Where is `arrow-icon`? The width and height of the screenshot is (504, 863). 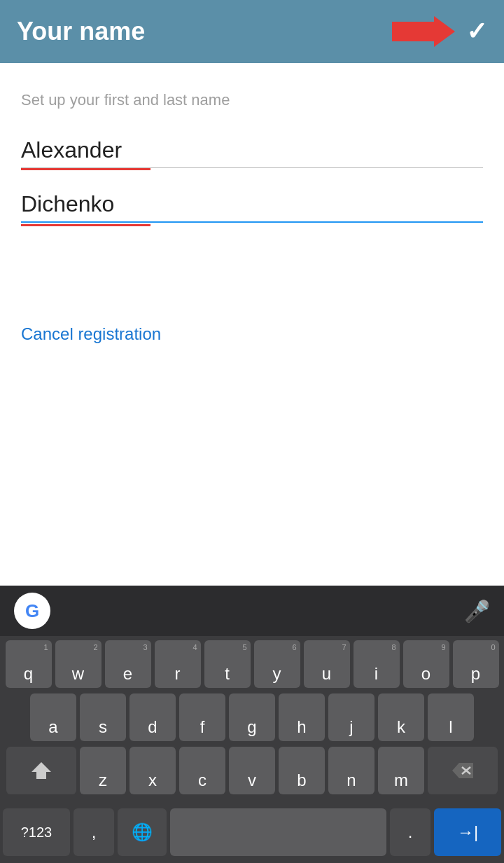 arrow-icon is located at coordinates (424, 32).